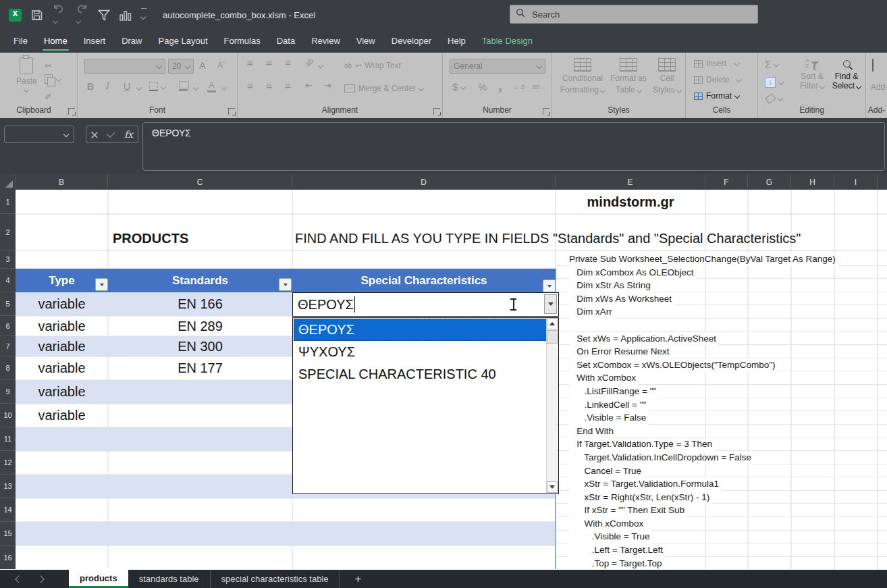 Image resolution: width=887 pixels, height=588 pixels. I want to click on tab-table-design: Table Design, so click(508, 42).